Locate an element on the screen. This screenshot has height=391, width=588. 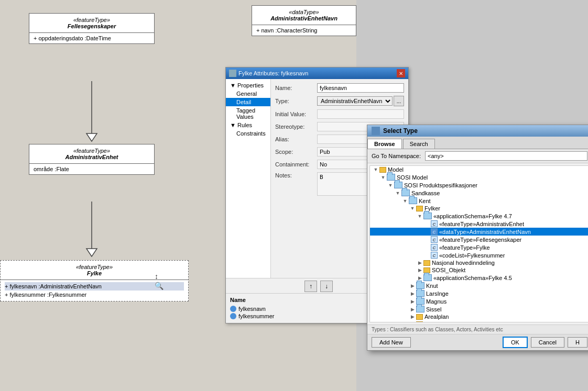
toggle-fylke45: ▶ is located at coordinates (420, 278).